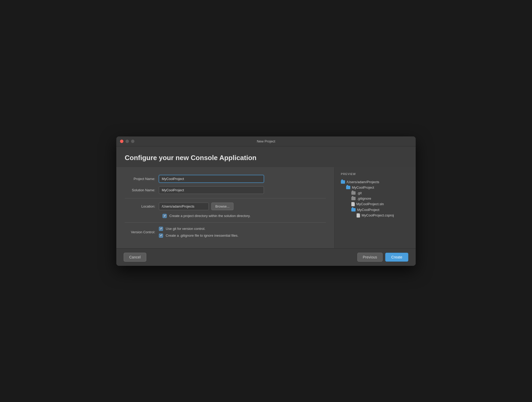 The width and height of the screenshot is (532, 402). I want to click on tree-item-mycoolproject: MyCoolProject, so click(375, 187).